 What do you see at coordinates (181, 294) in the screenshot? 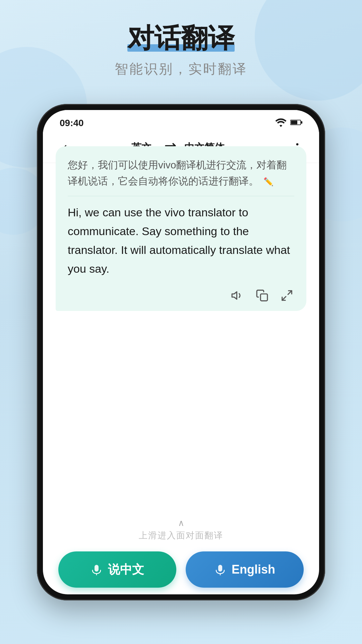
I see `action-icons` at bounding box center [181, 294].